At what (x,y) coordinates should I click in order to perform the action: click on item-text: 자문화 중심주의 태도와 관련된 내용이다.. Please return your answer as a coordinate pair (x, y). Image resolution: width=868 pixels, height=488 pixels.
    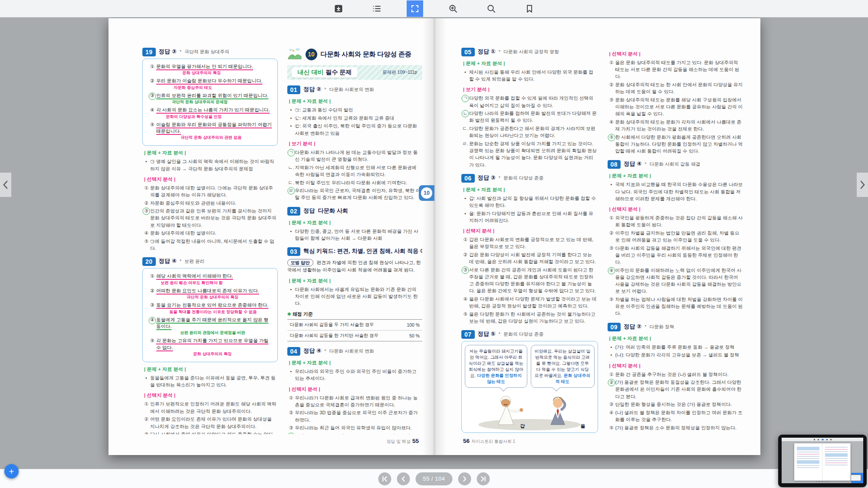
    Looking at the image, I should click on (214, 203).